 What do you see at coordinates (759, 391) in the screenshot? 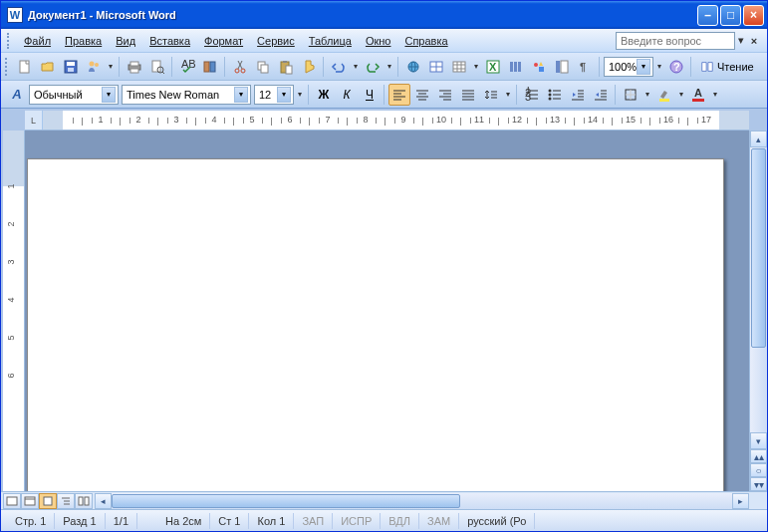
I see `vscroll-track` at bounding box center [759, 391].